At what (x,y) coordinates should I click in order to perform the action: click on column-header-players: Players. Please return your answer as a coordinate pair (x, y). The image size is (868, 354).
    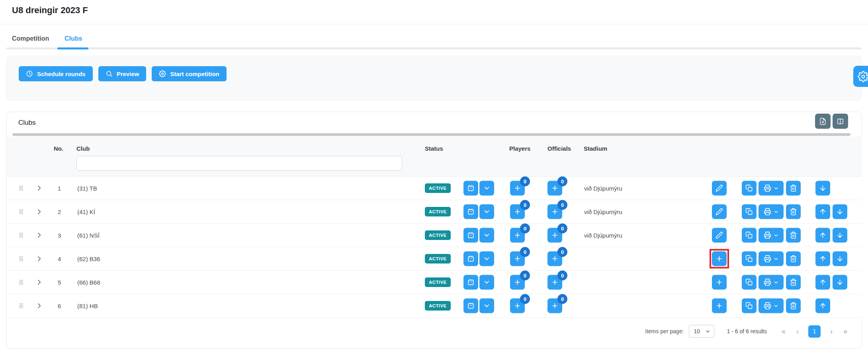
    Looking at the image, I should click on (520, 148).